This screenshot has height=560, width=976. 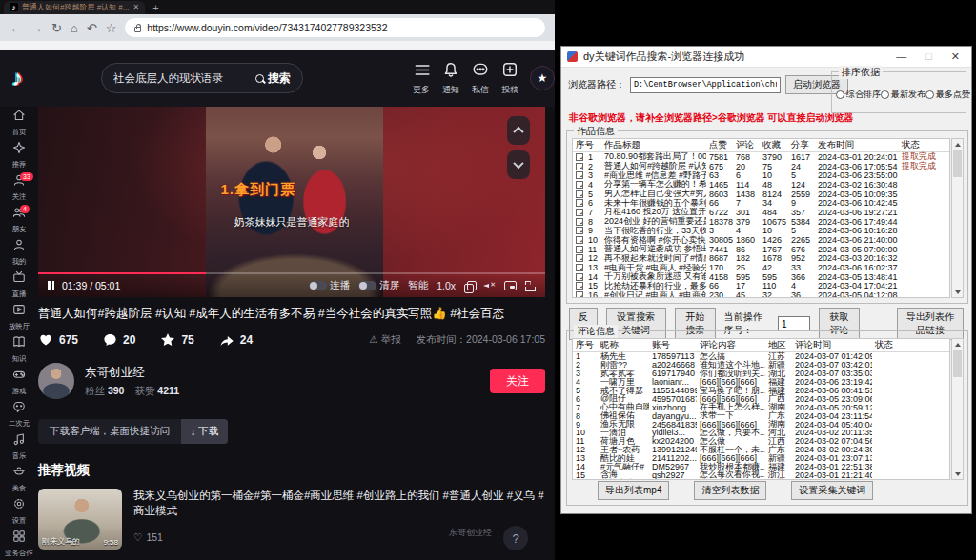 I want to click on recommend-title: 我来义乌创业的第一桶金#第一桶金#商业思维 #创业路上的我们 #普通人创业 #义…, so click(x=339, y=503).